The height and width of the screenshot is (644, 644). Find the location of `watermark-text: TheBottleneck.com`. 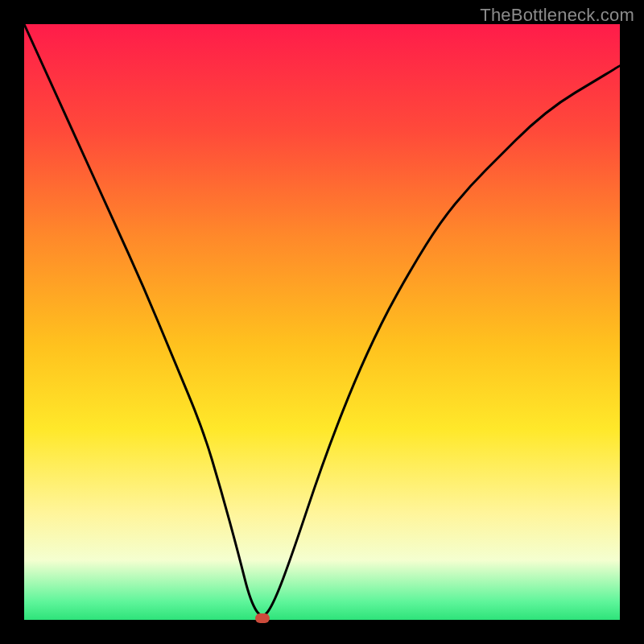

watermark-text: TheBottleneck.com is located at coordinates (557, 15).